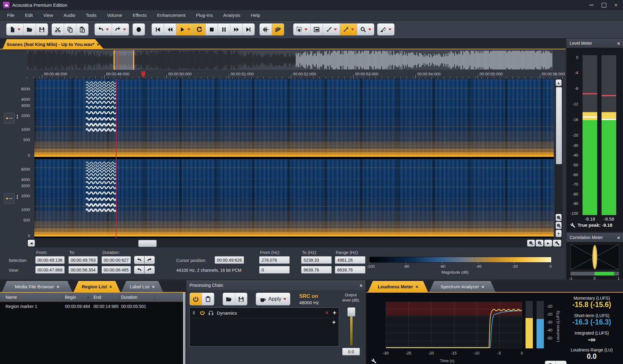 The image size is (623, 364). I want to click on spectrogram-settings-button, so click(557, 243).